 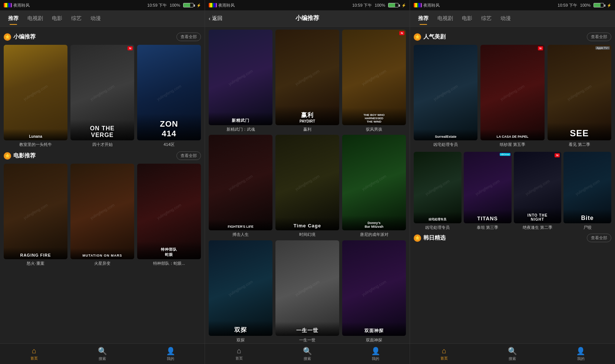 I want to click on bottom-nav-home-2: ⌂ 首页, so click(x=239, y=354).